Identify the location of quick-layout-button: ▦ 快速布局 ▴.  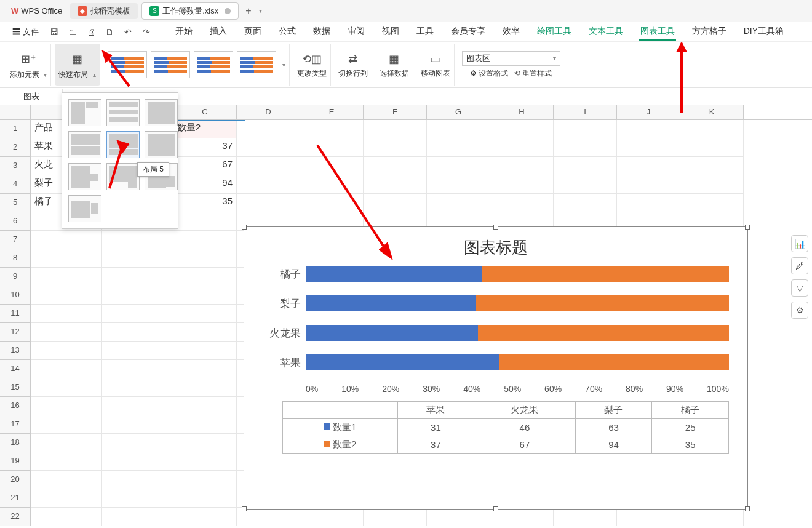
(78, 65).